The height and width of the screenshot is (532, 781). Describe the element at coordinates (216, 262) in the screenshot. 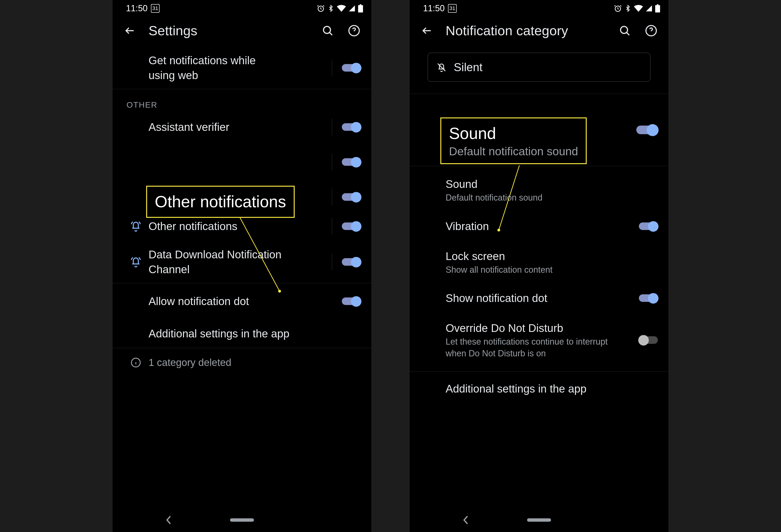

I see `row-label: Data Download Notification Channel` at that location.